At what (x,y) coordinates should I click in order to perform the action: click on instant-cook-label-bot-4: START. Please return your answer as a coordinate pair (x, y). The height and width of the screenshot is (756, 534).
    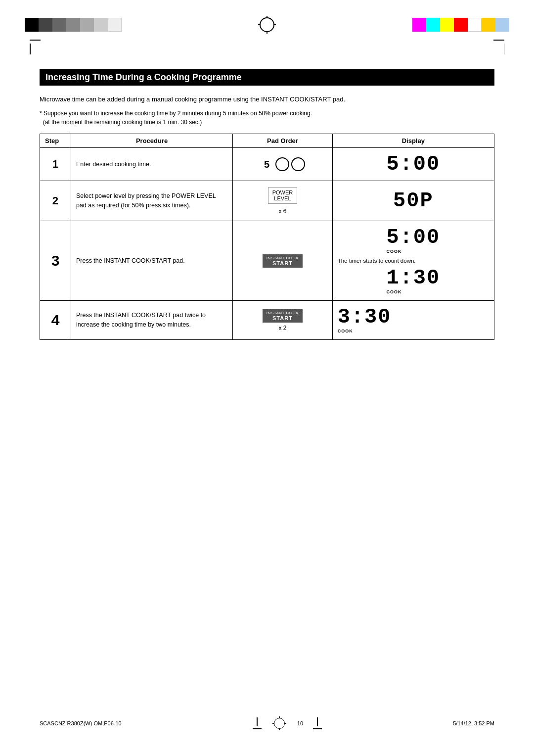
    Looking at the image, I should click on (283, 318).